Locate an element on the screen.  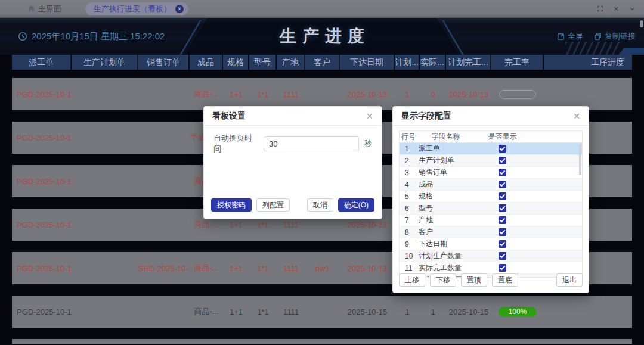
column-header: 下达日期 is located at coordinates (367, 62).